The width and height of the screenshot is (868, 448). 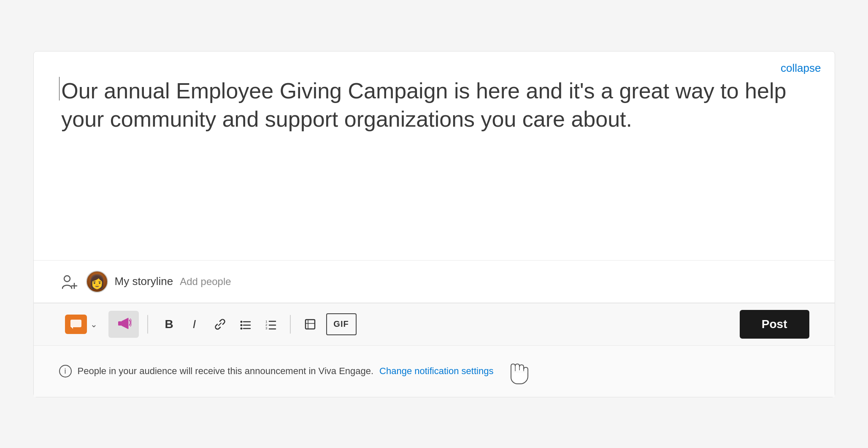 I want to click on avatar, so click(x=97, y=282).